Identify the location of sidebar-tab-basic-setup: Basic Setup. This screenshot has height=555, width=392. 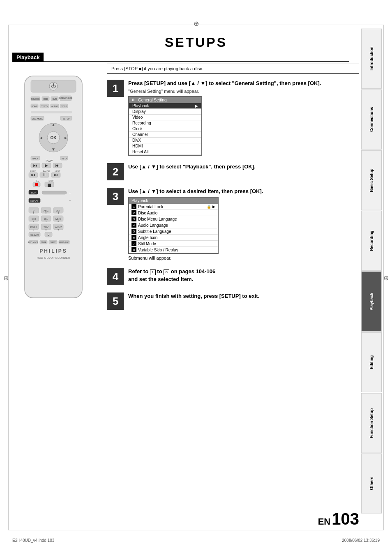
(371, 180).